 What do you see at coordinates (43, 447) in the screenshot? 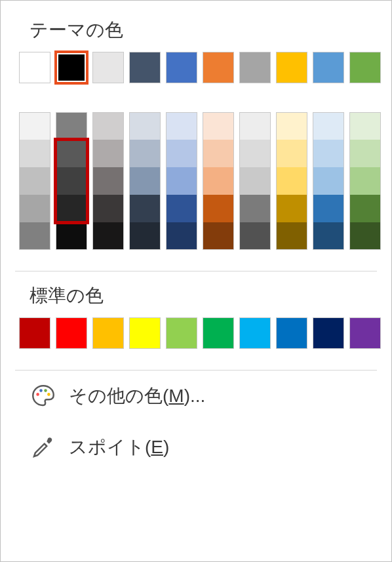
I see `eyedropper-icon` at bounding box center [43, 447].